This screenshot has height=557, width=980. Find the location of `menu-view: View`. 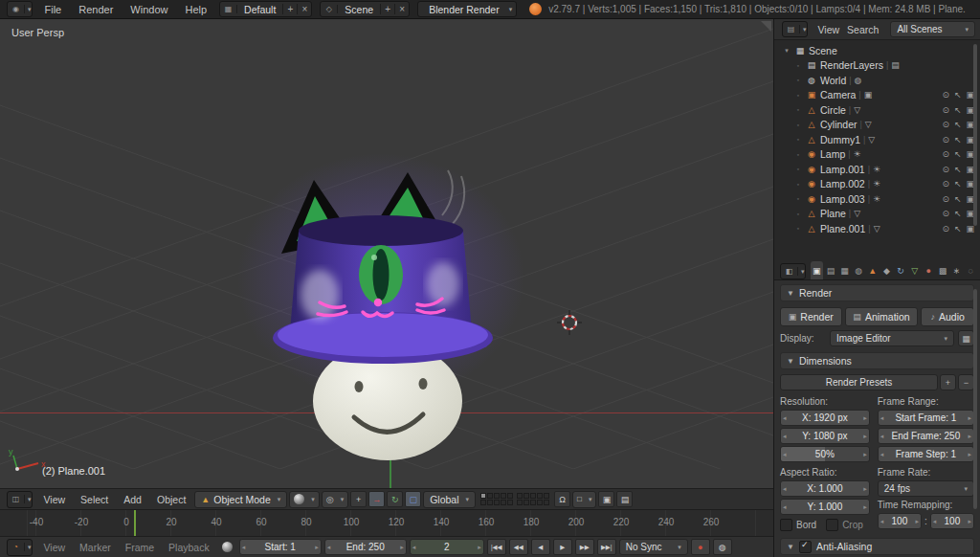

menu-view: View is located at coordinates (56, 500).